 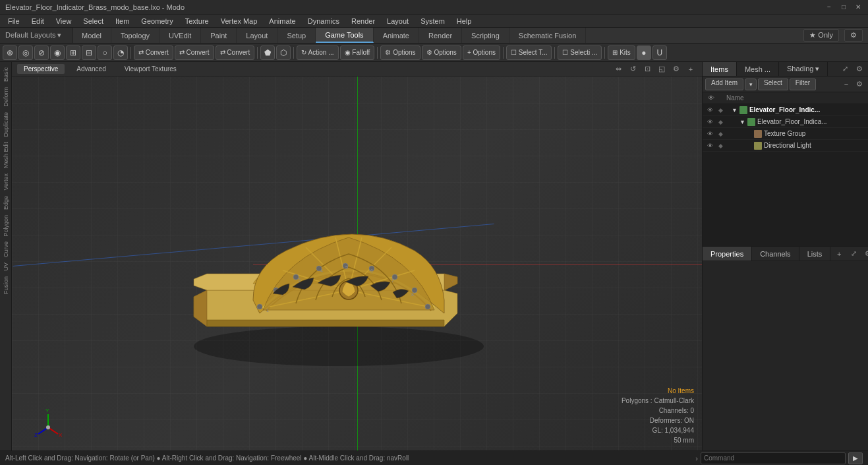 What do you see at coordinates (710, 146) in the screenshot?
I see `eye-icon-4: 👁` at bounding box center [710, 146].